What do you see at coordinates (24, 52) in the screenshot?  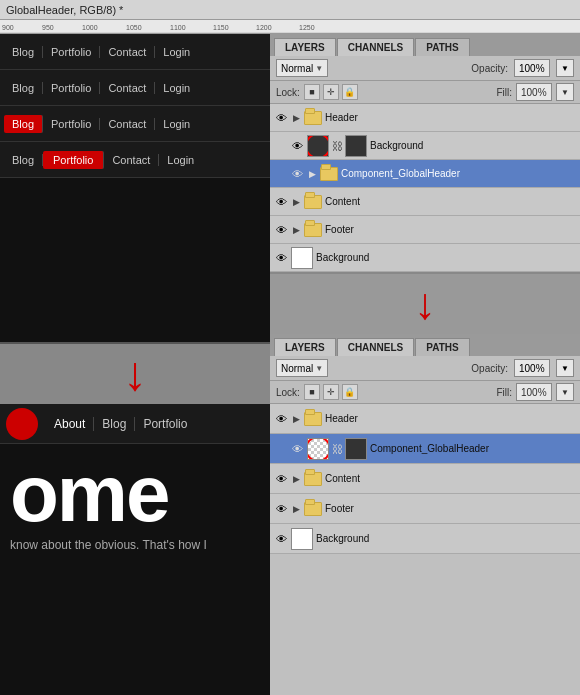 I see `nav-blog-1: Blog` at bounding box center [24, 52].